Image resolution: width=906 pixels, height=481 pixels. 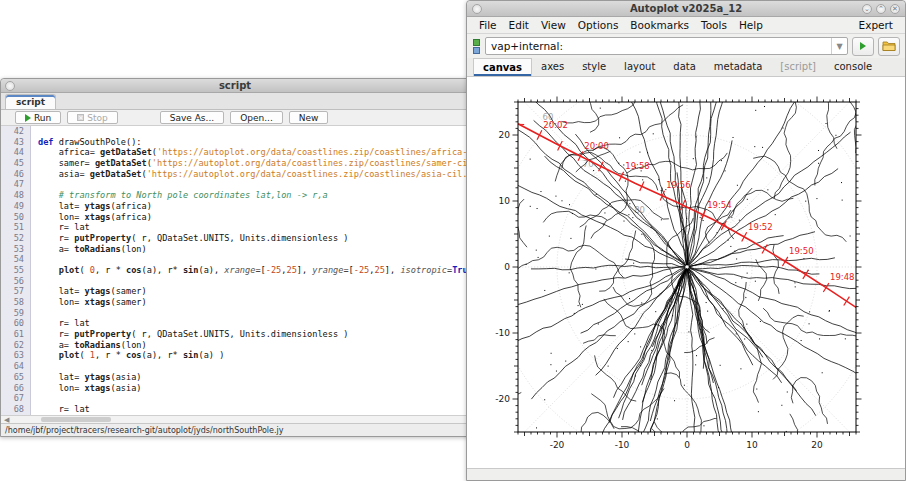 I want to click on code-line: 52 r= putProperty( r, QDataSet.UNITS, Un…, so click(x=235, y=238).